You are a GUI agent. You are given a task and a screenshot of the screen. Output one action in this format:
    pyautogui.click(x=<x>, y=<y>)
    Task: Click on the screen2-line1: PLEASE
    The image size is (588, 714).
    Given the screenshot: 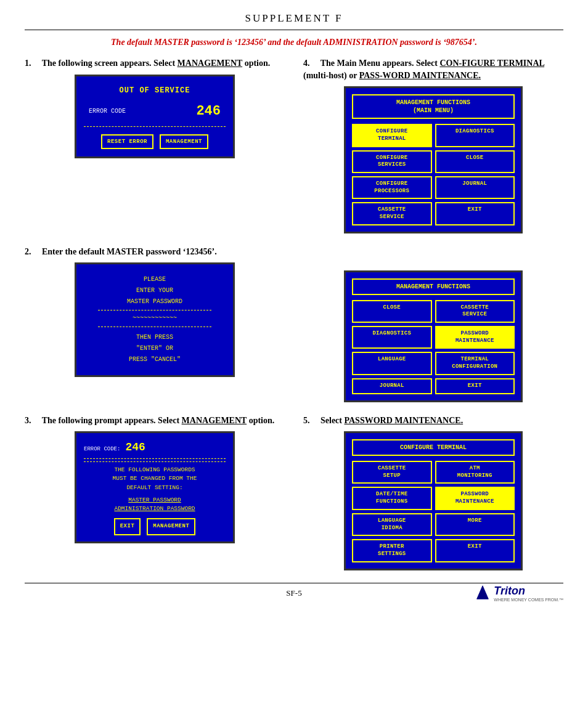 What is the action you would take?
    pyautogui.click(x=155, y=280)
    